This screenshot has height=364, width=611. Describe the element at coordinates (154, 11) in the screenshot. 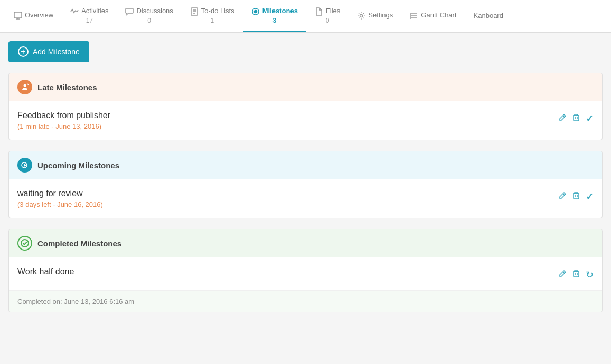

I see `discussions-label: Discussions` at that location.